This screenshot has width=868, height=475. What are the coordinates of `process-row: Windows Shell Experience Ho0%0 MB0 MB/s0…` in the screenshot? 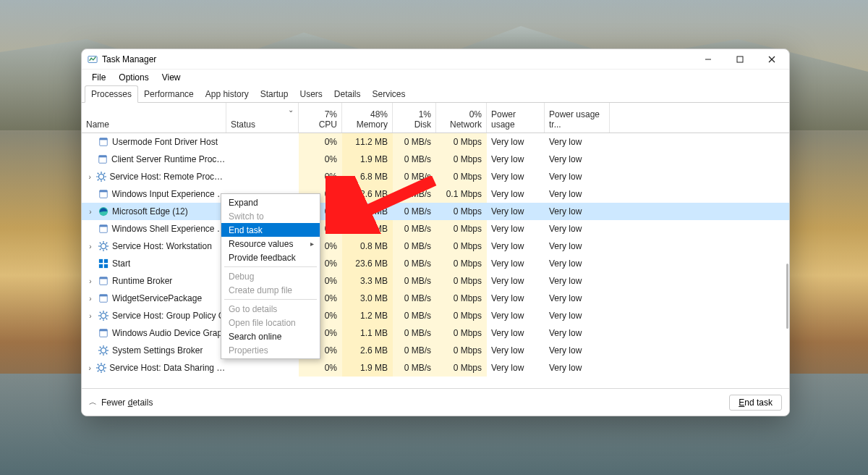 It's located at (435, 229).